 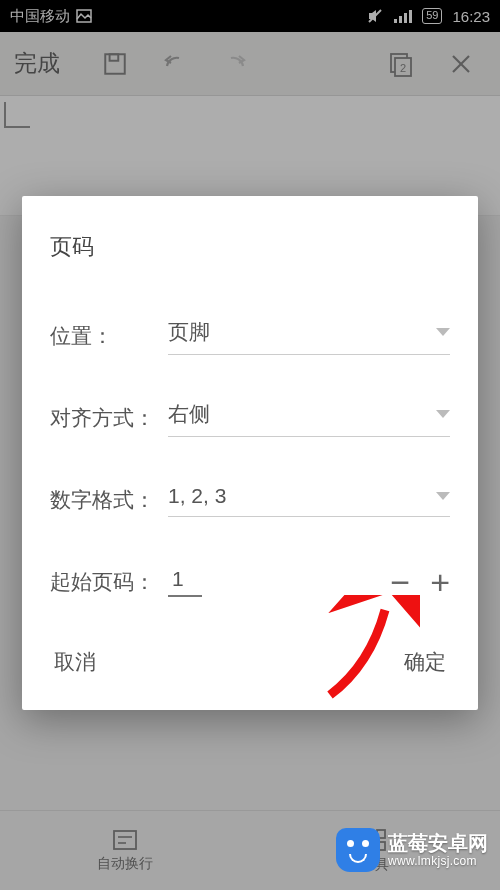 I want to click on start-label: 起始页码：, so click(x=109, y=582).